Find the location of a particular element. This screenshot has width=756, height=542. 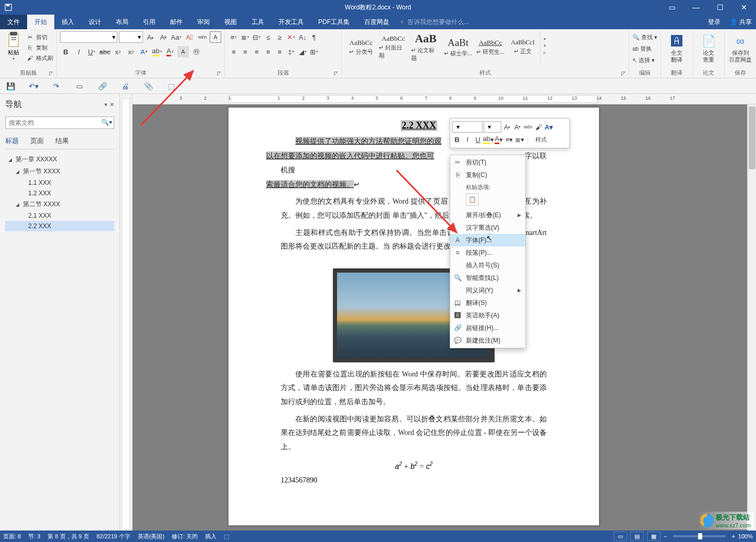

nav-search: 🔍▾ is located at coordinates (59, 123).